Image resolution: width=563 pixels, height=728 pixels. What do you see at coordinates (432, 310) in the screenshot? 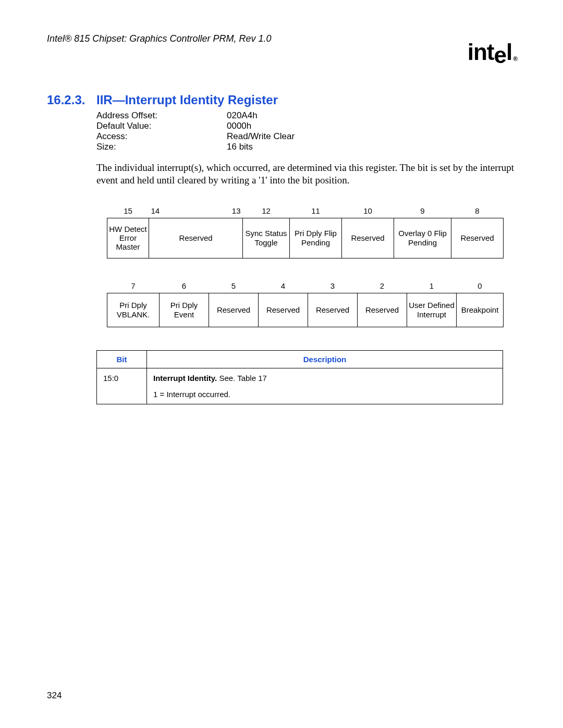
I see `bit-cell: User Defined Interrupt` at bounding box center [432, 310].